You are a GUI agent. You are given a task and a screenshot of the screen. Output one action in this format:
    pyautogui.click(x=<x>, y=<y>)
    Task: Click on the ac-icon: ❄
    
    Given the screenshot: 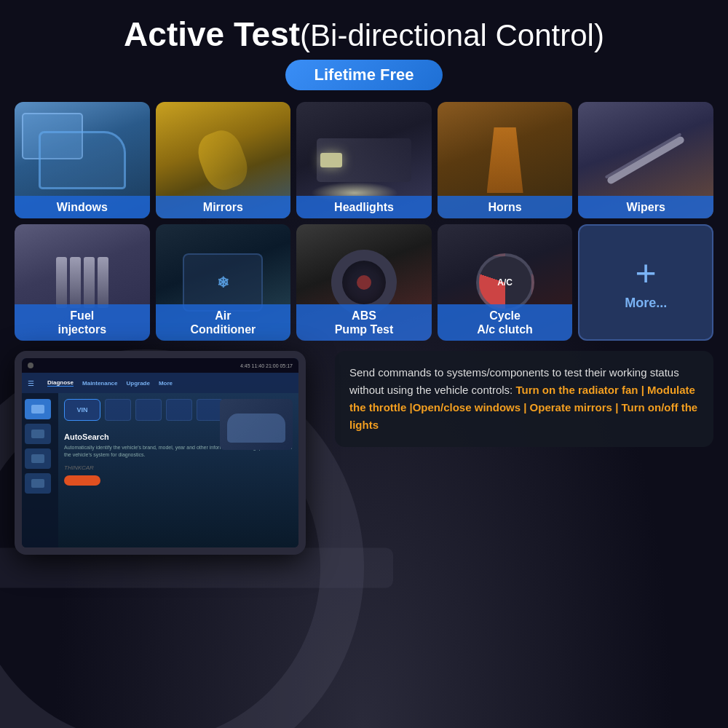 What is the action you would take?
    pyautogui.click(x=223, y=282)
    